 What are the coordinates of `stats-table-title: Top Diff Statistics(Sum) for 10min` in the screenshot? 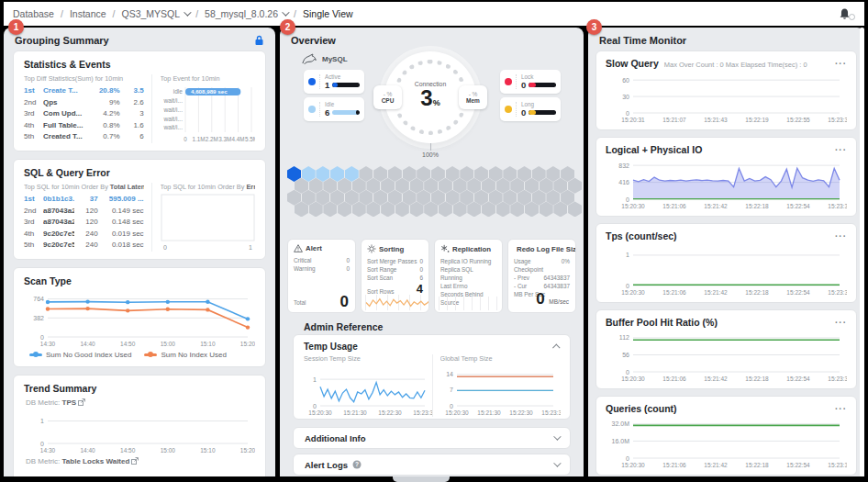 It's located at (84, 79).